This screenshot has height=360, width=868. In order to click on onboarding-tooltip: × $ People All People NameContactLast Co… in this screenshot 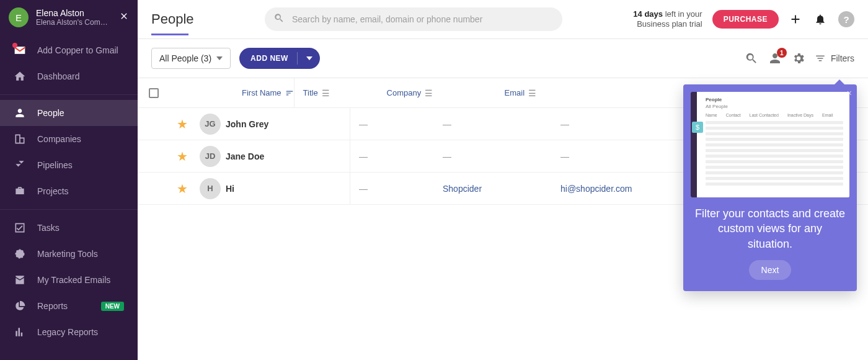, I will do `click(770, 187)`.